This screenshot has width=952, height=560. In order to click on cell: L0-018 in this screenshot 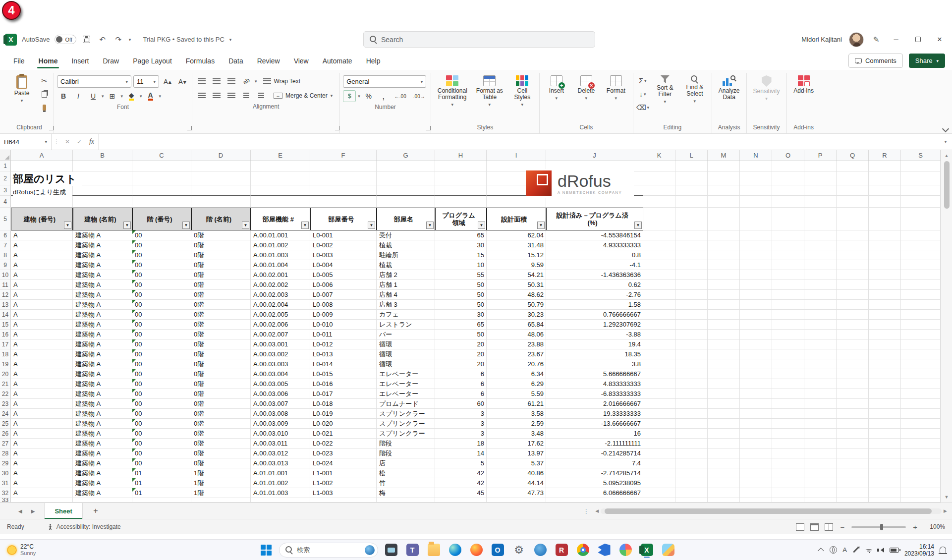, I will do `click(343, 404)`.